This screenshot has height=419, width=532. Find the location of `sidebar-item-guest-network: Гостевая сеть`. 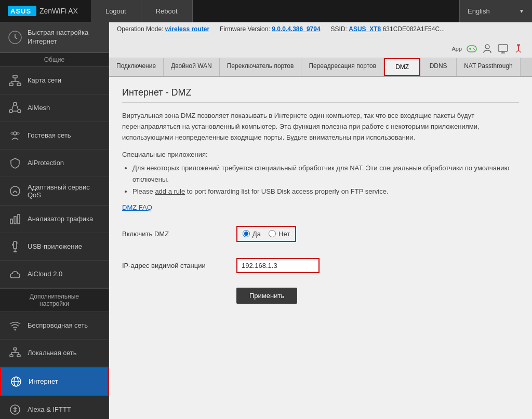

sidebar-item-guest-network: Гостевая сеть is located at coordinates (54, 136).